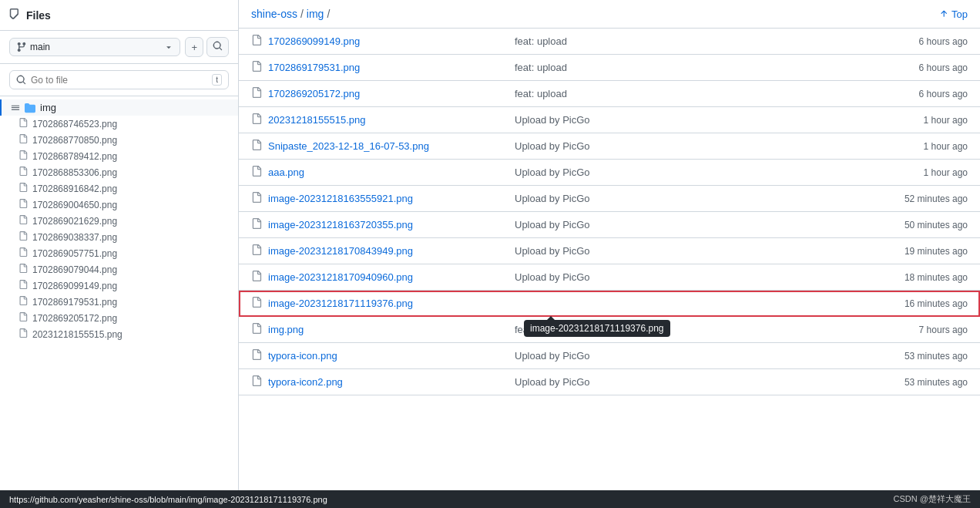 The image size is (980, 508). What do you see at coordinates (921, 199) in the screenshot?
I see `file-time: 52 minutes ago` at bounding box center [921, 199].